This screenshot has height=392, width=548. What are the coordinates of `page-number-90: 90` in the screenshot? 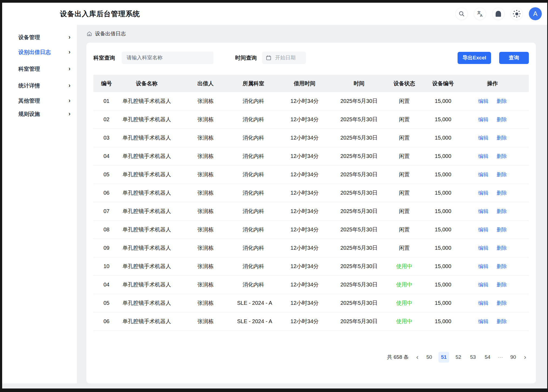 It's located at (513, 357).